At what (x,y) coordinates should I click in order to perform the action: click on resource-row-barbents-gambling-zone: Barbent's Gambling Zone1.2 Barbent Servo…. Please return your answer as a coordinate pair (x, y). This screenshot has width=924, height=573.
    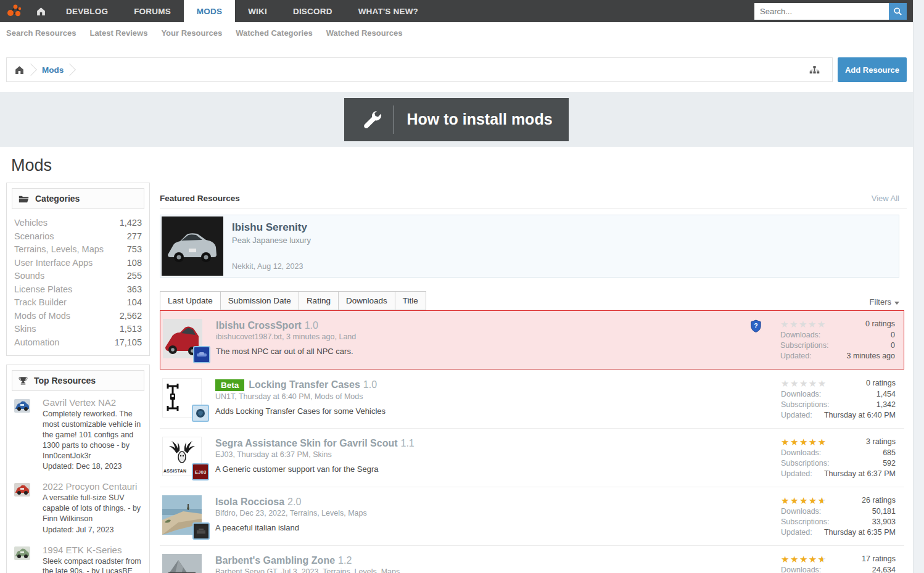
    Looking at the image, I should click on (532, 559).